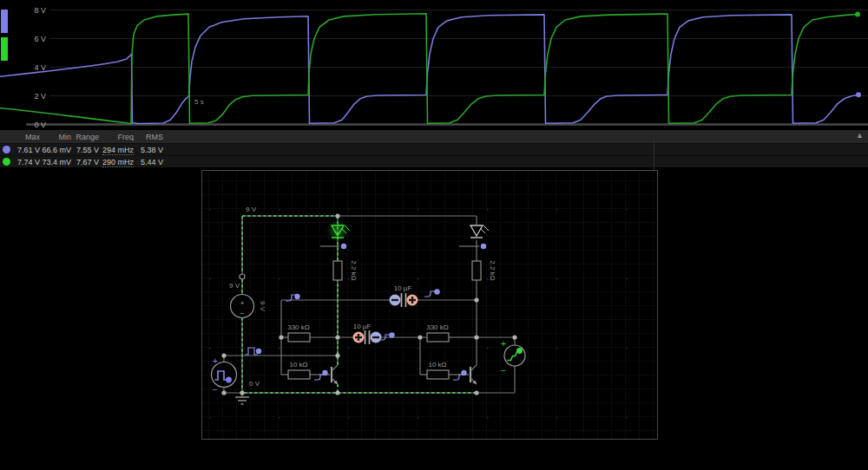 Image resolution: width=868 pixels, height=470 pixels. Describe the element at coordinates (434, 137) in the screenshot. I see `measurements-header-row: MaxMinRangeFreqRMS` at that location.